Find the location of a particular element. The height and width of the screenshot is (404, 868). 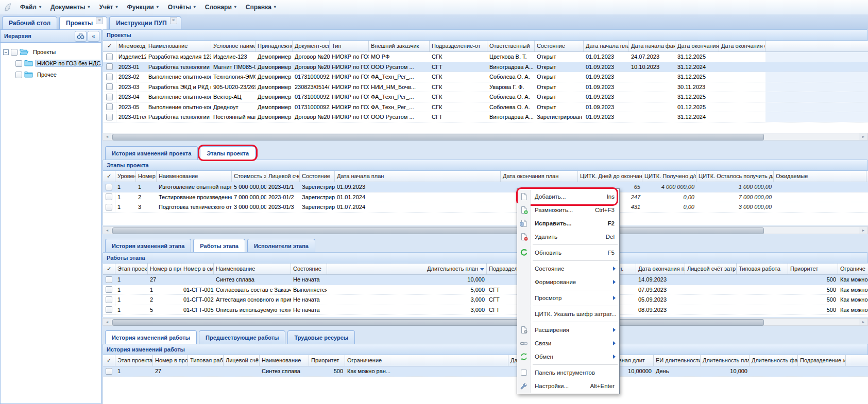

menubar-item-2: Учёт▾ is located at coordinates (108, 7).